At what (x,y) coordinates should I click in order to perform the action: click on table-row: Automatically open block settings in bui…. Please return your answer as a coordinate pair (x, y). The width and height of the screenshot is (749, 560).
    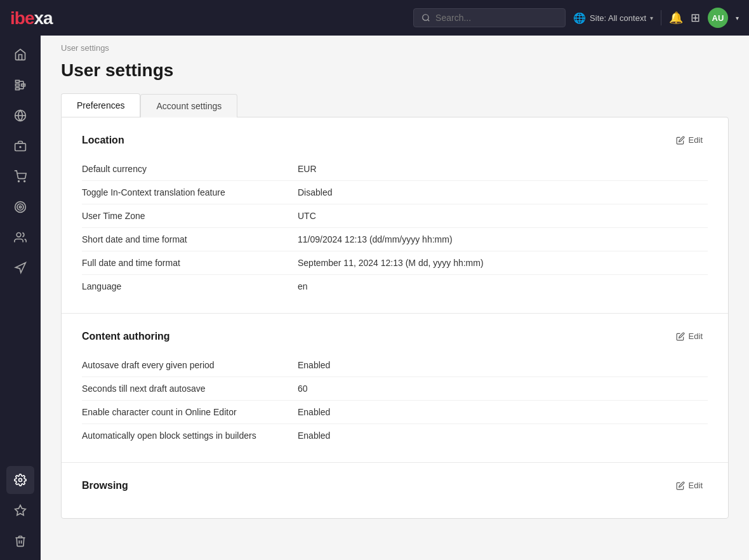
    Looking at the image, I should click on (395, 436).